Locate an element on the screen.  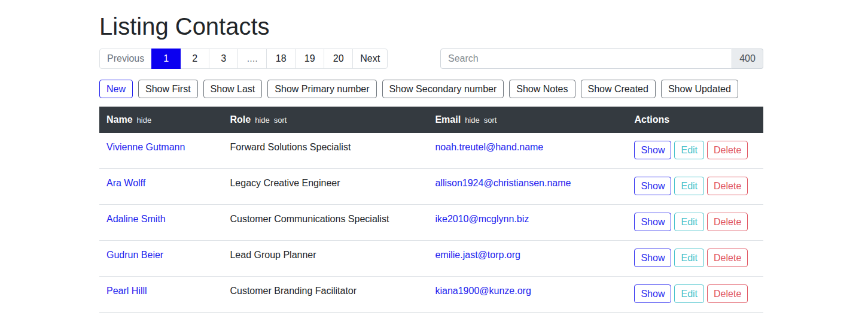
contact-name-link: Vivienne Gutmann is located at coordinates (146, 147).